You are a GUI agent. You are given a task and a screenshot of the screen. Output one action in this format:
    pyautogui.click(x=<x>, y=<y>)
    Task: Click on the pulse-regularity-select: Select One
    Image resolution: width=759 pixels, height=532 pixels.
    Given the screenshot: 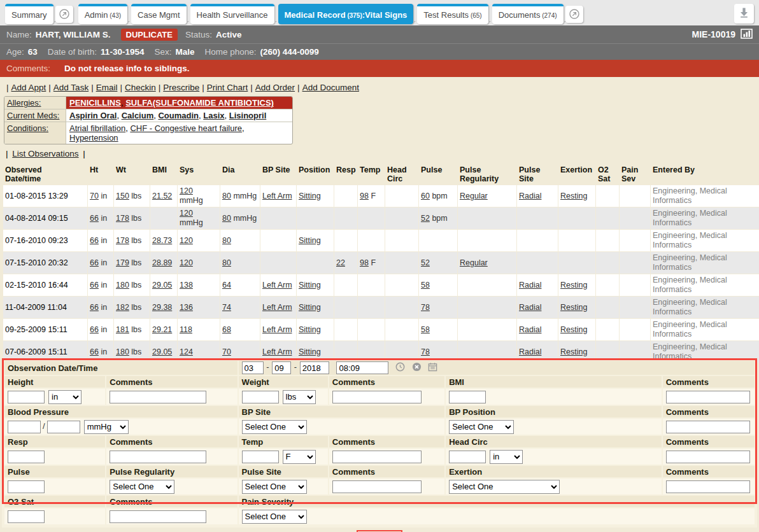 What is the action you would take?
    pyautogui.click(x=142, y=487)
    